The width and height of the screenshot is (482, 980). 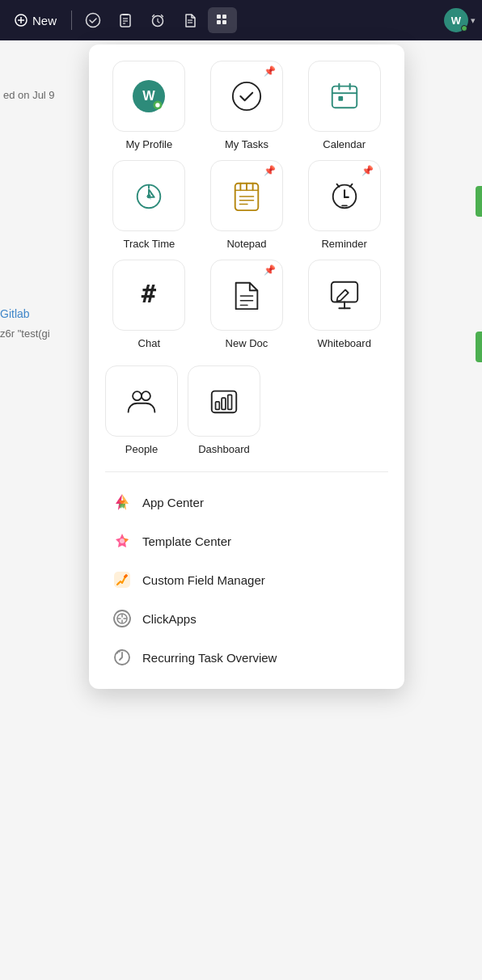 What do you see at coordinates (149, 105) in the screenshot?
I see `app-my-profile: W My Profile` at bounding box center [149, 105].